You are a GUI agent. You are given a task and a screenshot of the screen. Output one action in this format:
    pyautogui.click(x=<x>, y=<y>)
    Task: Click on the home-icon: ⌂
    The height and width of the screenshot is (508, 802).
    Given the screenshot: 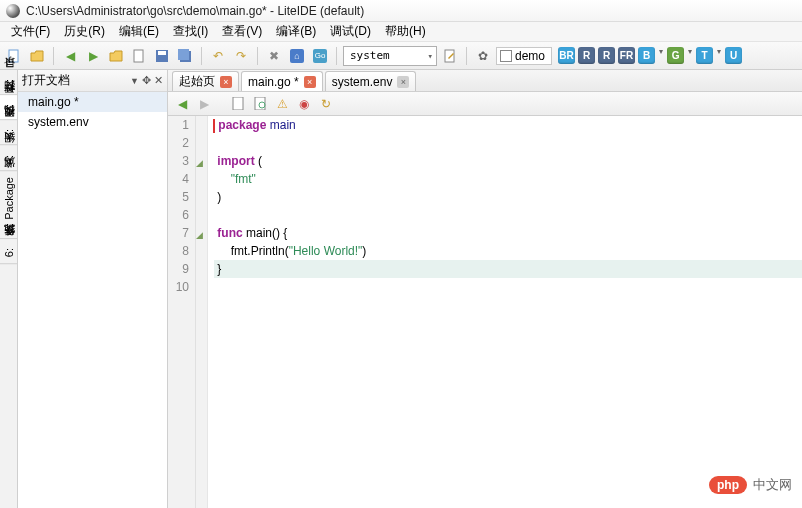 What is the action you would take?
    pyautogui.click(x=297, y=56)
    